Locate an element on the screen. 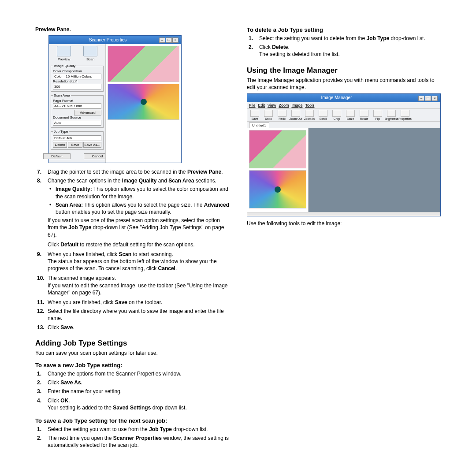 This screenshot has width=476, height=476. delete-steps: Select the setting you want to delete fr… is located at coordinates (344, 47).